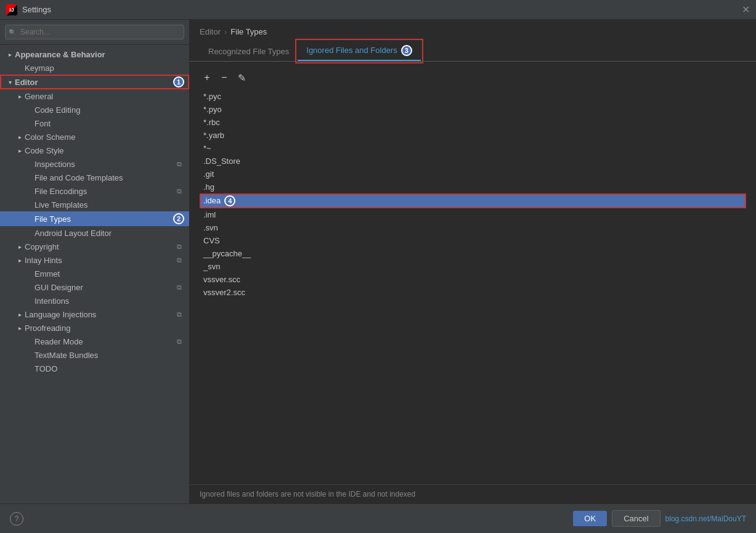  Describe the element at coordinates (106, 164) in the screenshot. I see `tree-label-inspections: Inspections` at that location.